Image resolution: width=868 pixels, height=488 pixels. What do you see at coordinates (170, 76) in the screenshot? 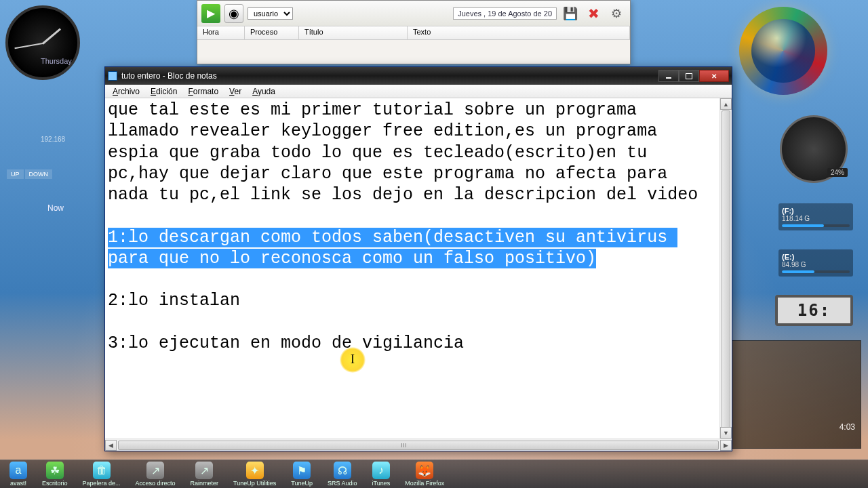
I see `window-title: tuto entero - Bloc de notas` at bounding box center [170, 76].